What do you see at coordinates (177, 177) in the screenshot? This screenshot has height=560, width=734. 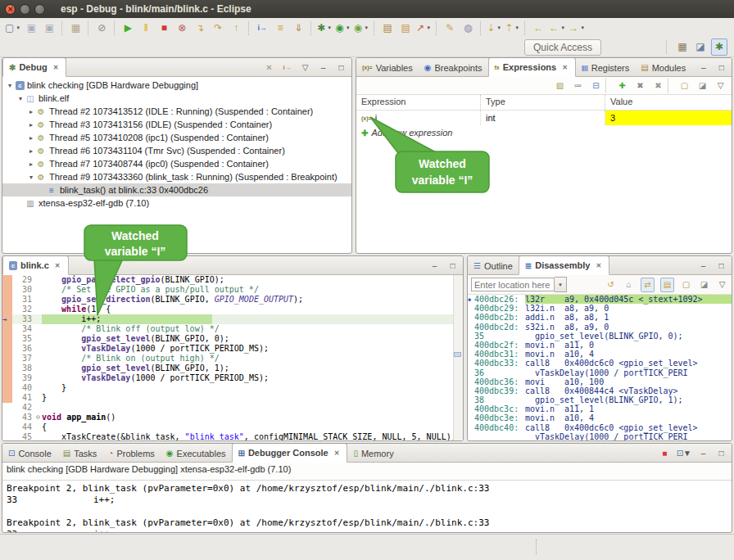 I see `debug-tree-item: ▾⚙Thread #9 1073433360 (blink_task : Run…` at bounding box center [177, 177].